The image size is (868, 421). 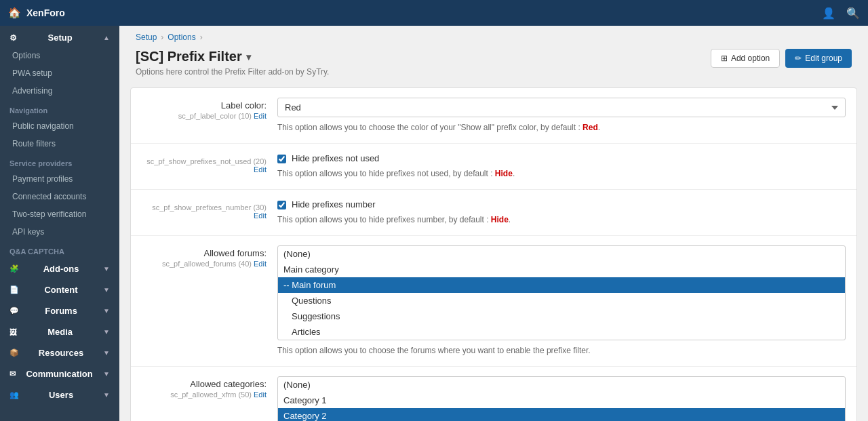 What do you see at coordinates (60, 37) in the screenshot?
I see `sidebar-header-setup: ⚙ Setup ▲` at bounding box center [60, 37].